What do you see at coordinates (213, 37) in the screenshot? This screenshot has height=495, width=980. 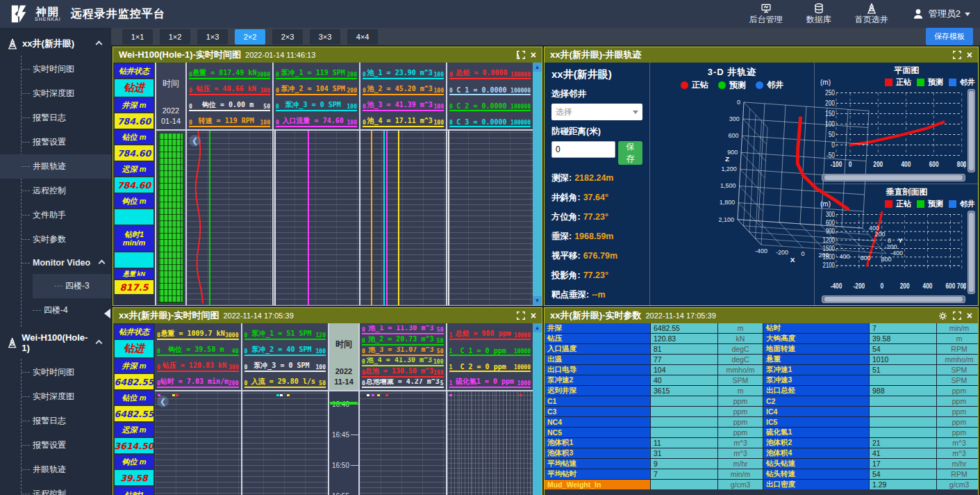 I see `layout-button-1×3: 1×3` at bounding box center [213, 37].